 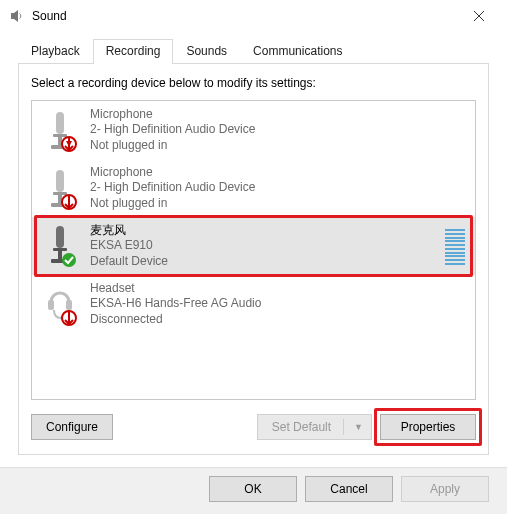 What do you see at coordinates (16, 16) in the screenshot?
I see `sound-app-icon` at bounding box center [16, 16].